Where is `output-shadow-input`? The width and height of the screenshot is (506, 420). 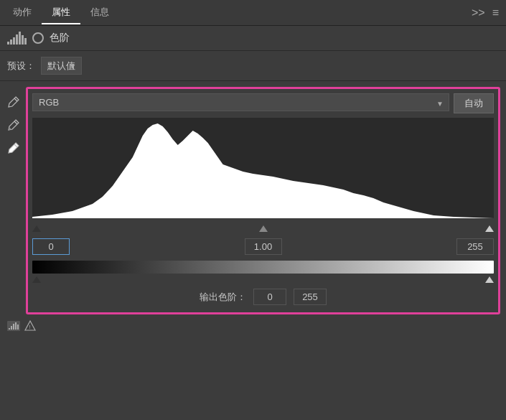
output-shadow-input is located at coordinates (270, 297).